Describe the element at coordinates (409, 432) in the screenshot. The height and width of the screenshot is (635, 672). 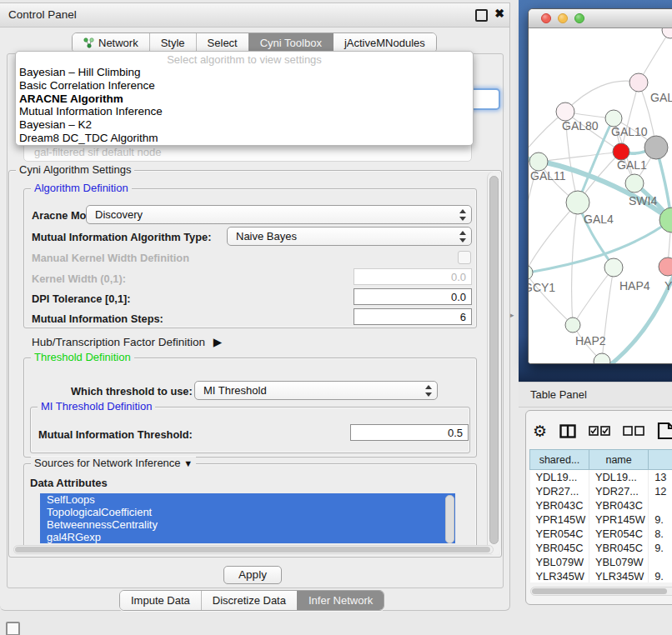
I see `mi-threshold-field: 0.5` at that location.